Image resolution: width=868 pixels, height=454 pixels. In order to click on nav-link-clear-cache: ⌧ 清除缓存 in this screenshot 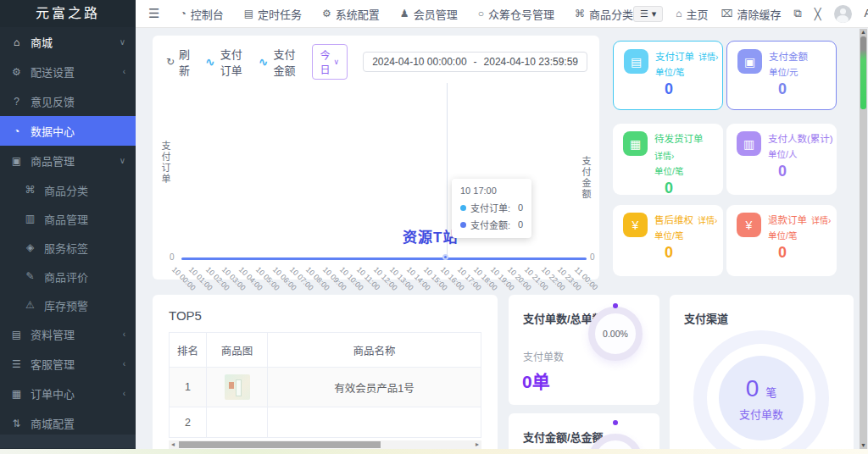, I will do `click(751, 14)`.